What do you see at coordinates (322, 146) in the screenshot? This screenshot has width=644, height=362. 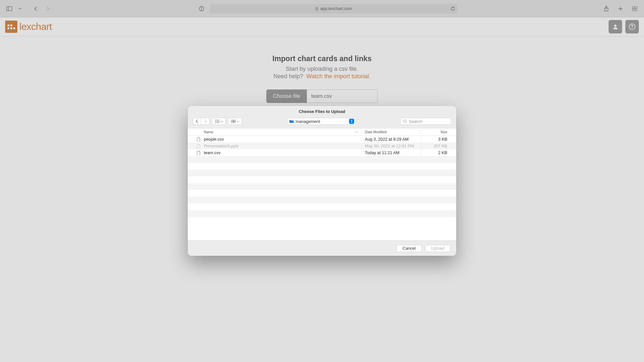 I see `file-row: Presentation3.pptxMay 30, 2022 at 12:41 …` at bounding box center [322, 146].